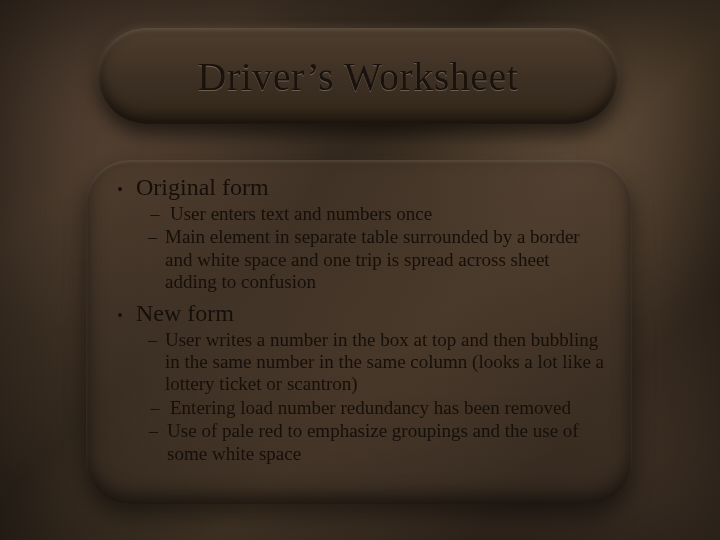 The image size is (720, 540). Describe the element at coordinates (376, 408) in the screenshot. I see `list-item: – Entering load number redundancy has be…` at that location.